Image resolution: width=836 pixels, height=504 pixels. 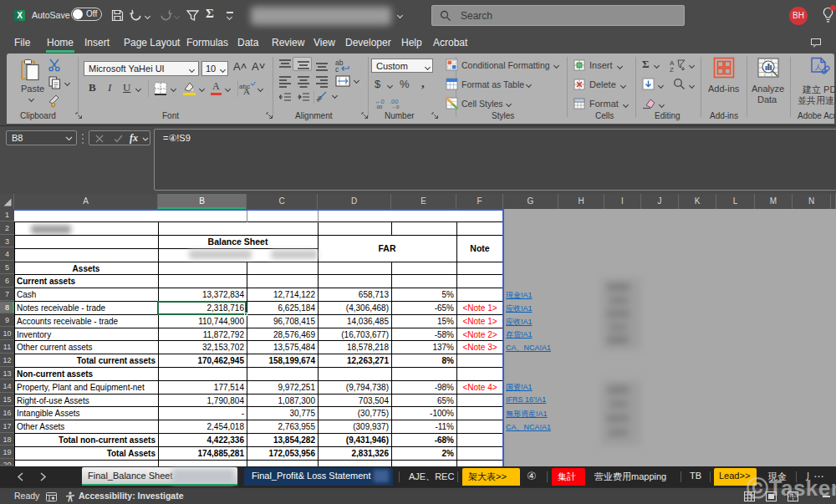 I want to click on svg-text: ab, so click(x=319, y=99).